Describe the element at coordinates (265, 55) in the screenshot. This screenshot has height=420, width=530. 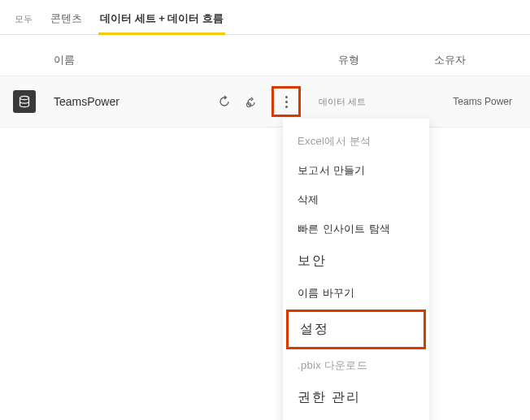
I see `column-headers: 이름 유형 소유자` at that location.